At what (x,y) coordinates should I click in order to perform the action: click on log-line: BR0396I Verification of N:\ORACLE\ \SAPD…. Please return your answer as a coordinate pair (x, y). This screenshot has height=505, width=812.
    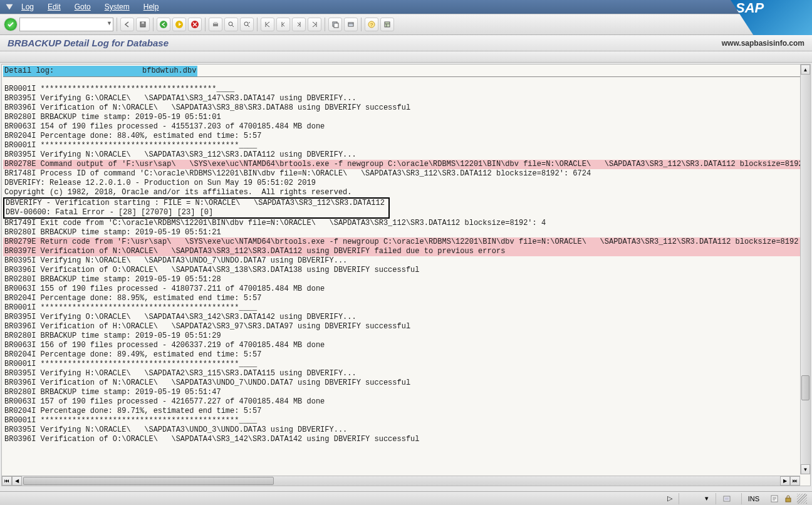
    Looking at the image, I should click on (402, 383).